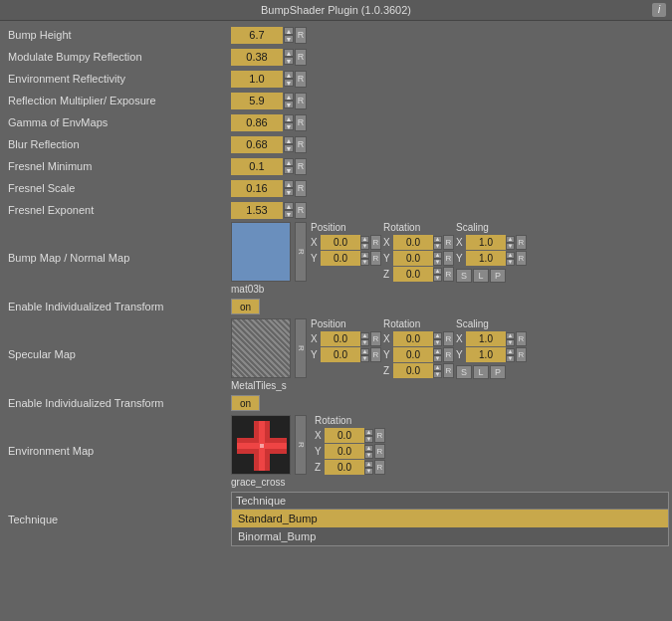  Describe the element at coordinates (301, 348) in the screenshot. I see `specular-map-r-button: R` at that location.